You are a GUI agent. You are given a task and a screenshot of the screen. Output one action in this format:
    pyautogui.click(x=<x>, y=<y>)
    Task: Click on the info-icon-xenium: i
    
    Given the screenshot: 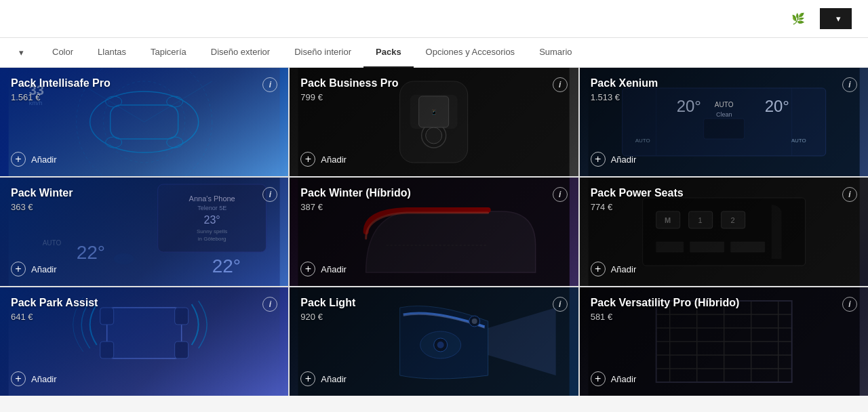 What is the action you would take?
    pyautogui.click(x=850, y=85)
    